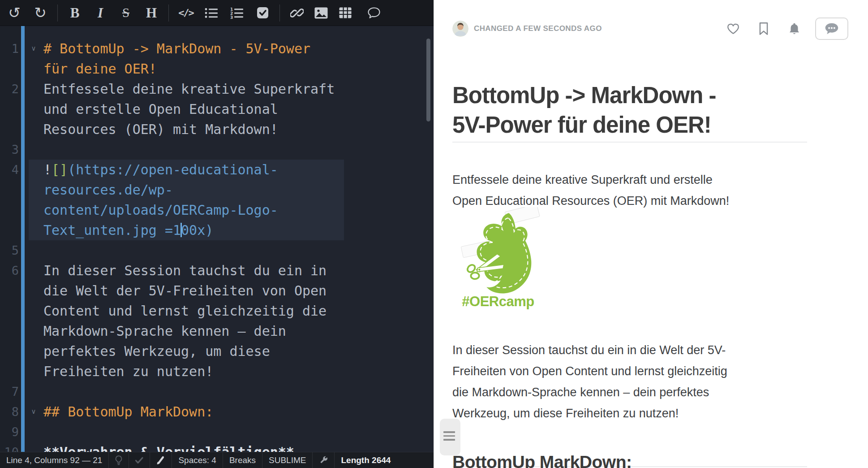  I want to click on table-icon, so click(345, 13).